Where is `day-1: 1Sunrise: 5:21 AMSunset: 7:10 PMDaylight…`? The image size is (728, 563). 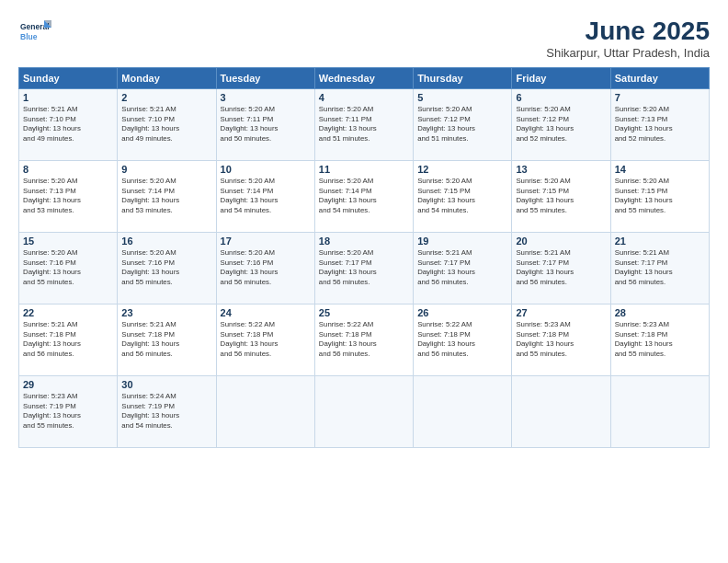 day-1: 1Sunrise: 5:21 AMSunset: 7:10 PMDaylight… is located at coordinates (68, 125).